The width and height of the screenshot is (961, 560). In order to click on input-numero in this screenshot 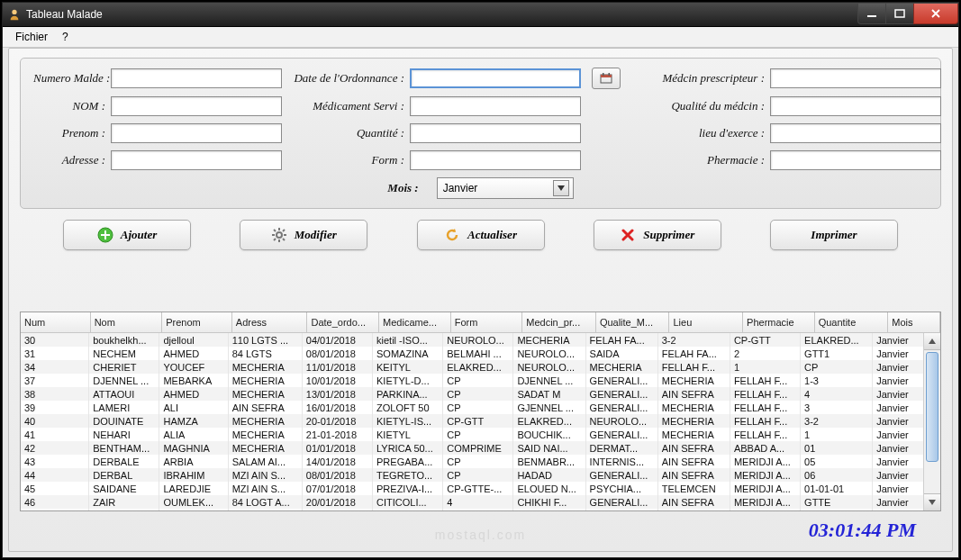, I will do `click(196, 78)`.